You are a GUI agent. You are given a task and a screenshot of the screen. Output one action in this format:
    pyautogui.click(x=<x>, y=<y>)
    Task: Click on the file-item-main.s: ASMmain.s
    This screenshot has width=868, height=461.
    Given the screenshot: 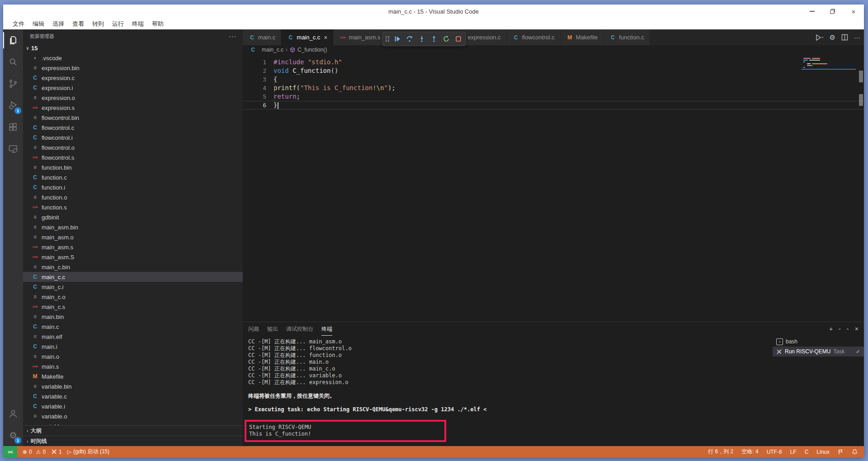 What is the action you would take?
    pyautogui.click(x=133, y=366)
    